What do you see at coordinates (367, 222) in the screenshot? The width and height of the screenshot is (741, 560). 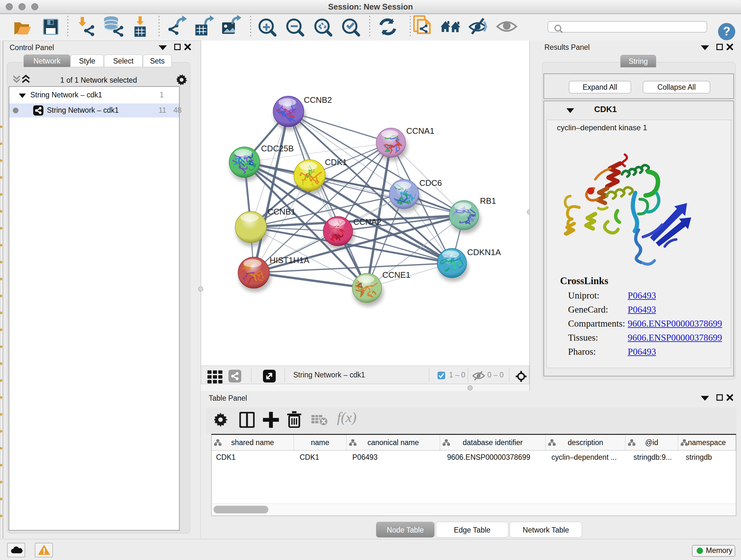 I see `svg-text: CCNA2` at bounding box center [367, 222].